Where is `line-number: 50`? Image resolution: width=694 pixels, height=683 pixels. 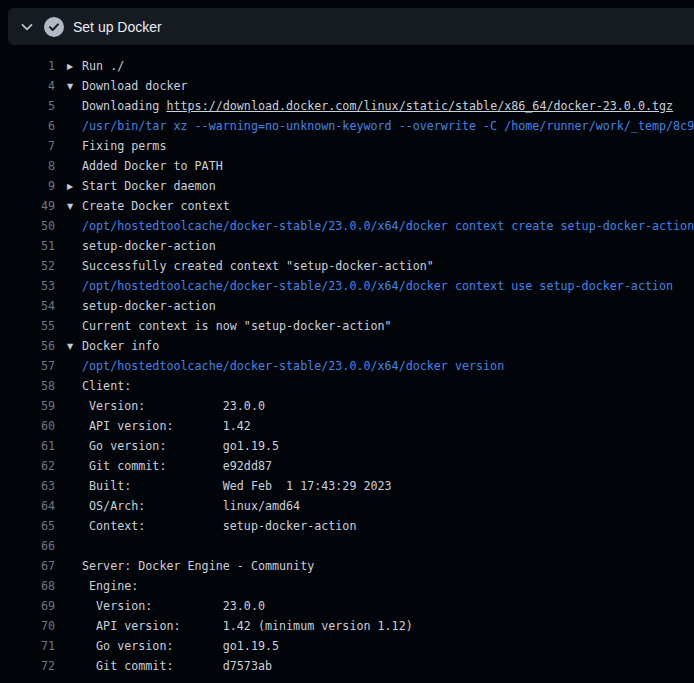
line-number: 50 is located at coordinates (28, 226).